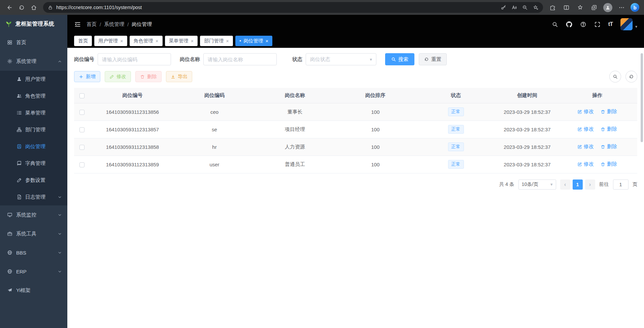  Describe the element at coordinates (514, 7) in the screenshot. I see `read-aloud-icon` at that location.